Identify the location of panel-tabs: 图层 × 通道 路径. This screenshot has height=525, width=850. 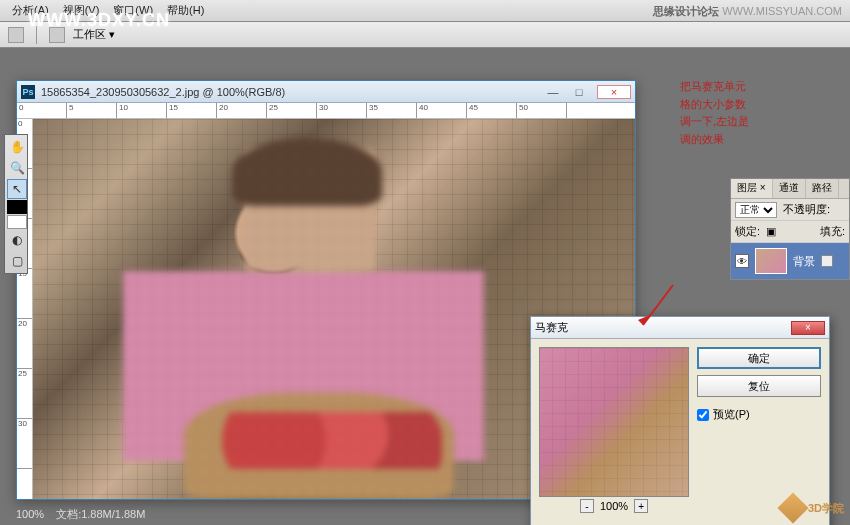
(790, 189).